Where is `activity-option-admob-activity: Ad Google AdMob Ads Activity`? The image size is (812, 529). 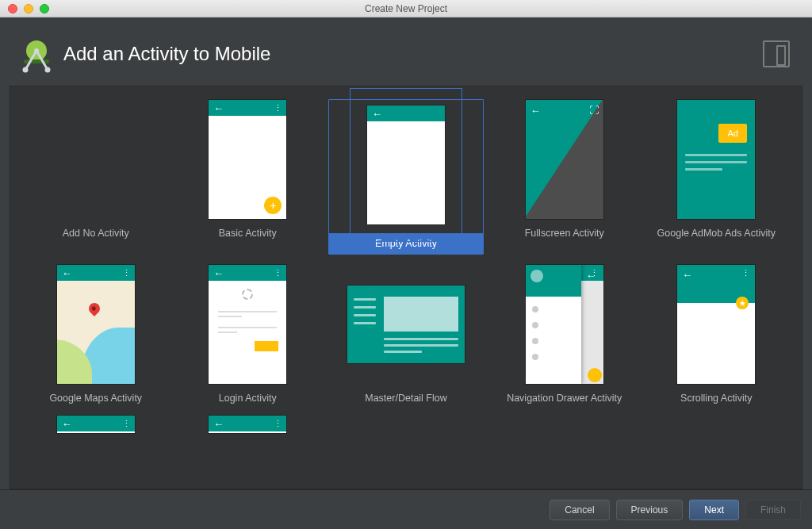
activity-option-admob-activity: Ad Google AdMob Ads Activity is located at coordinates (717, 177).